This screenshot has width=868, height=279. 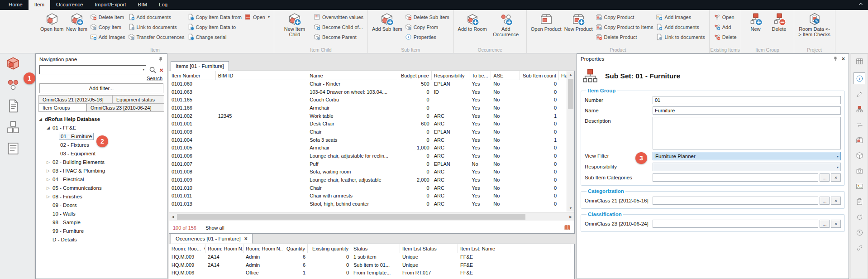 What do you see at coordinates (725, 17) in the screenshot?
I see `open-button: Open` at bounding box center [725, 17].